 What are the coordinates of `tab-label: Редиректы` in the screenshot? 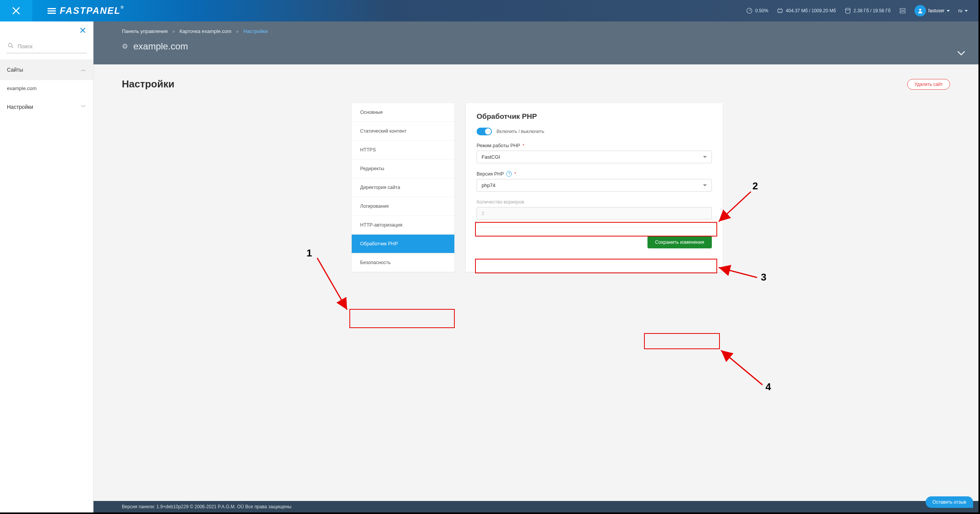 It's located at (372, 169).